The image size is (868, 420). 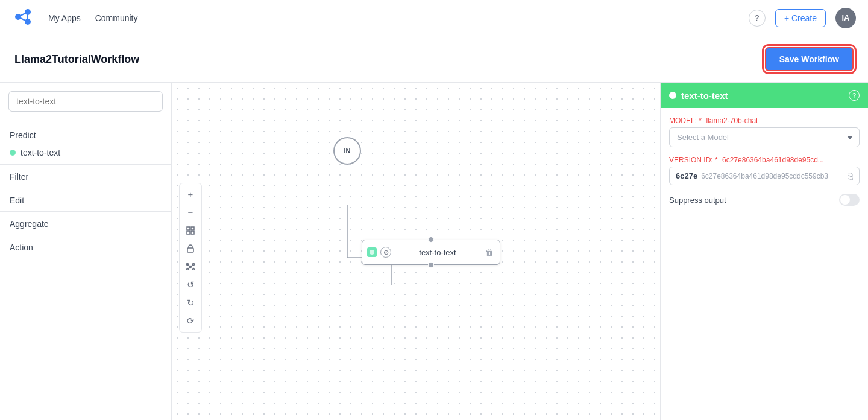 I want to click on flow-node-icon, so click(x=372, y=252).